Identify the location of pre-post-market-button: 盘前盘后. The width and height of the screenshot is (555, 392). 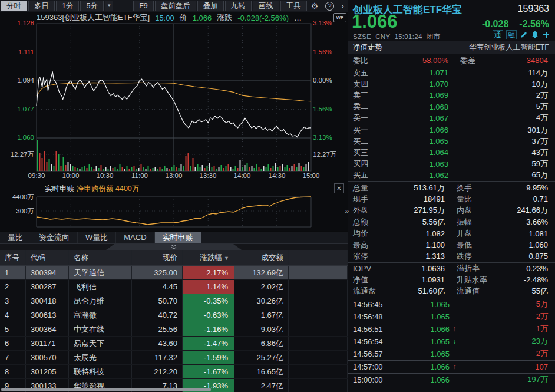
(176, 6).